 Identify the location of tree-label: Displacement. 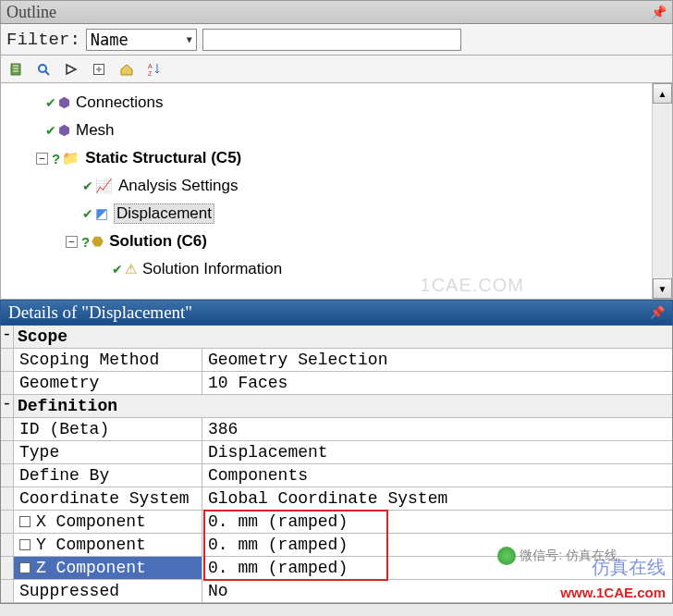
(165, 214).